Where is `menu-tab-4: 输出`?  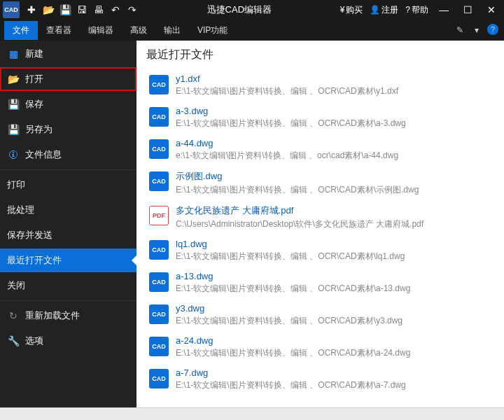
menu-tab-4: 输出 is located at coordinates (172, 31).